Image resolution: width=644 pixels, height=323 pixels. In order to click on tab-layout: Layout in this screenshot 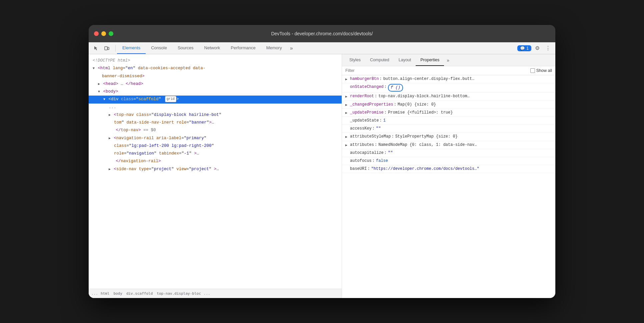, I will do `click(405, 60)`.